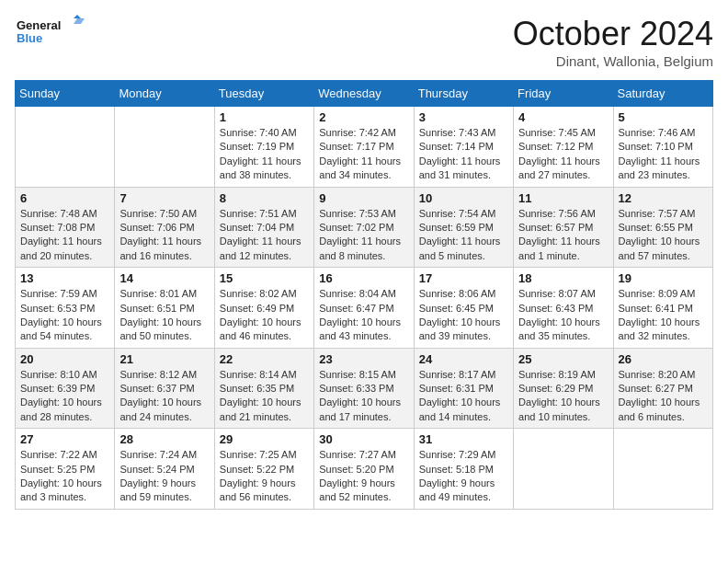 The width and height of the screenshot is (728, 563). Describe the element at coordinates (164, 316) in the screenshot. I see `day-info: Sunrise: 8:01 AMSunset: 6:51 PMDaylight:…` at that location.